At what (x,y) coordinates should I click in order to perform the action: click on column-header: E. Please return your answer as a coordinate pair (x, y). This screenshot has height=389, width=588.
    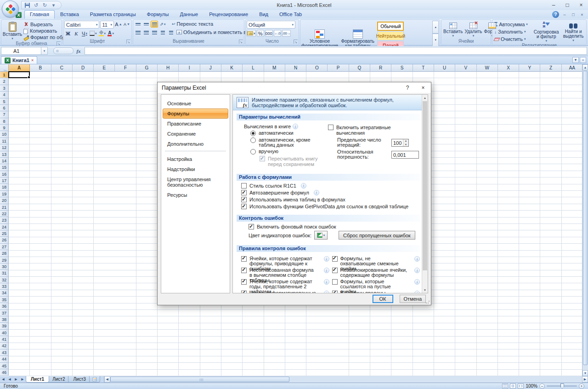
    Looking at the image, I should click on (104, 68).